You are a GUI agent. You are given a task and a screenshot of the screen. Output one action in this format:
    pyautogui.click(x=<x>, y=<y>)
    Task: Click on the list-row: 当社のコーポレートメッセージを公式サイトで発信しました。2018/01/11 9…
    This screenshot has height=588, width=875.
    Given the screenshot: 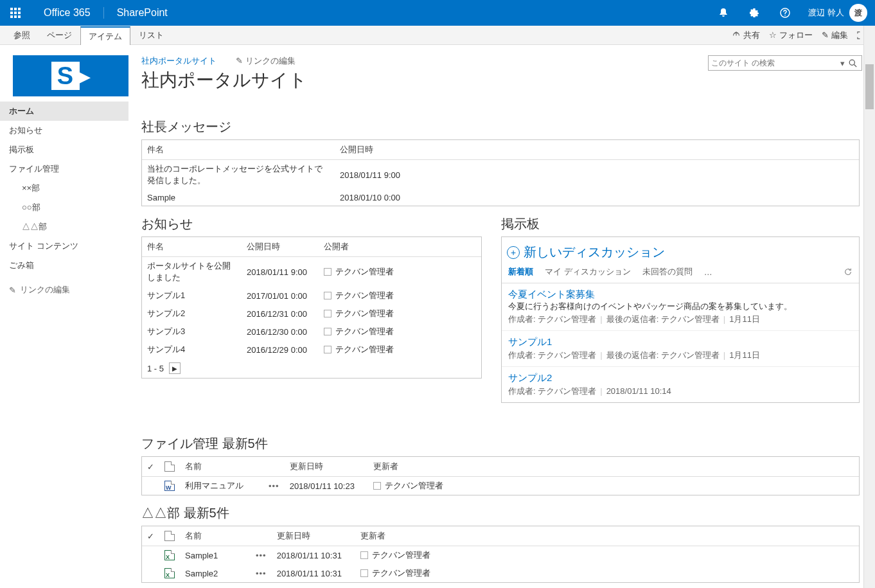 What is the action you would take?
    pyautogui.click(x=500, y=175)
    